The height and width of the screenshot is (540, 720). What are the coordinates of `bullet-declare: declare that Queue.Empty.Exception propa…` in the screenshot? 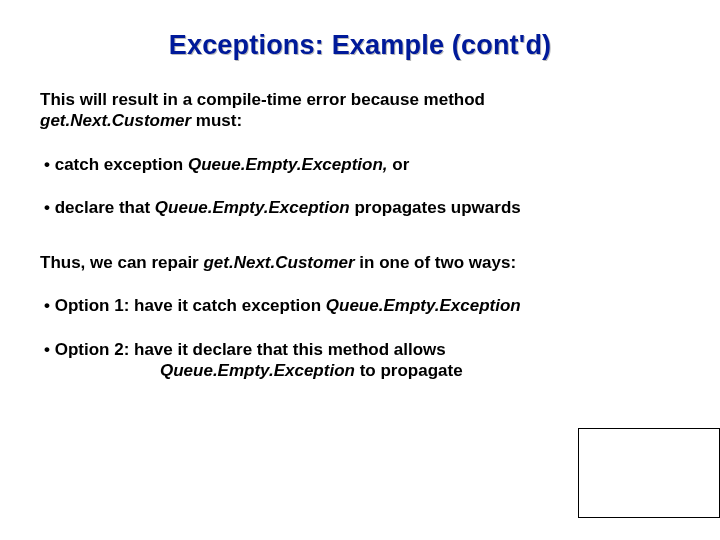 It's located at (360, 208).